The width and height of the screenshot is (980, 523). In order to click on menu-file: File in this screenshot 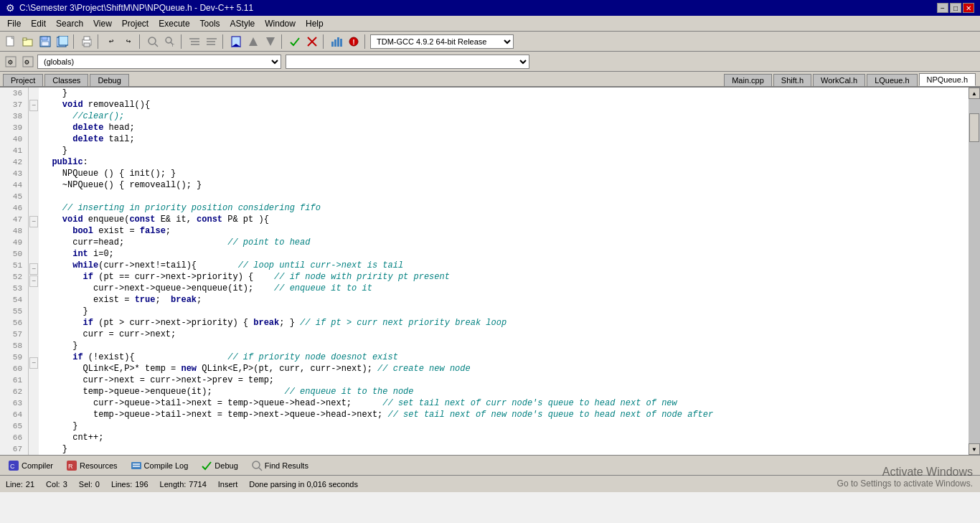, I will do `click(14, 24)`.